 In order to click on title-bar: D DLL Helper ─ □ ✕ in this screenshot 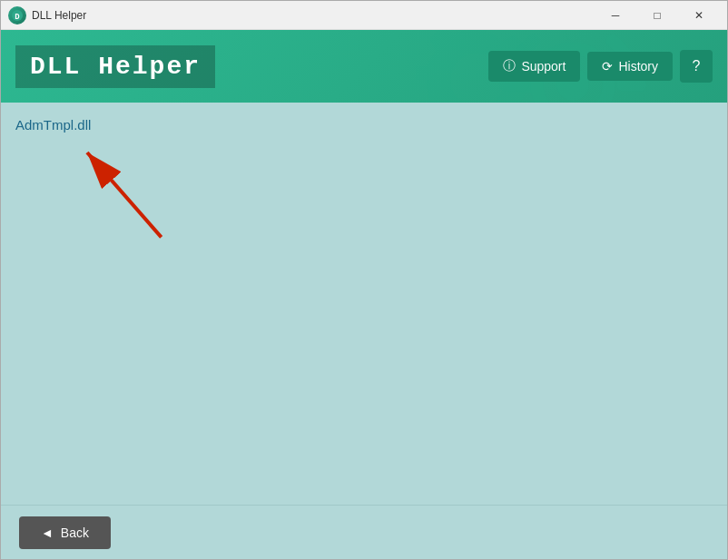, I will do `click(364, 15)`.